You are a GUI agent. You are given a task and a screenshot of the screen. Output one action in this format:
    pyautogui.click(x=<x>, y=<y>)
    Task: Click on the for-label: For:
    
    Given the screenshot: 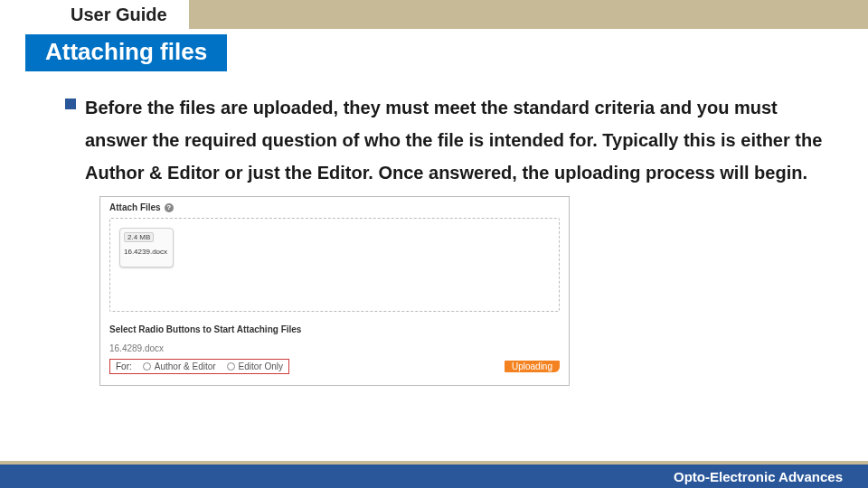 What is the action you would take?
    pyautogui.click(x=124, y=367)
    